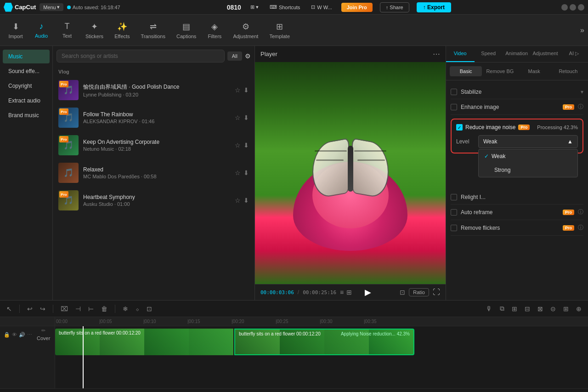 The height and width of the screenshot is (392, 588). Describe the element at coordinates (454, 107) in the screenshot. I see `enhance-image-checkbox` at that location.